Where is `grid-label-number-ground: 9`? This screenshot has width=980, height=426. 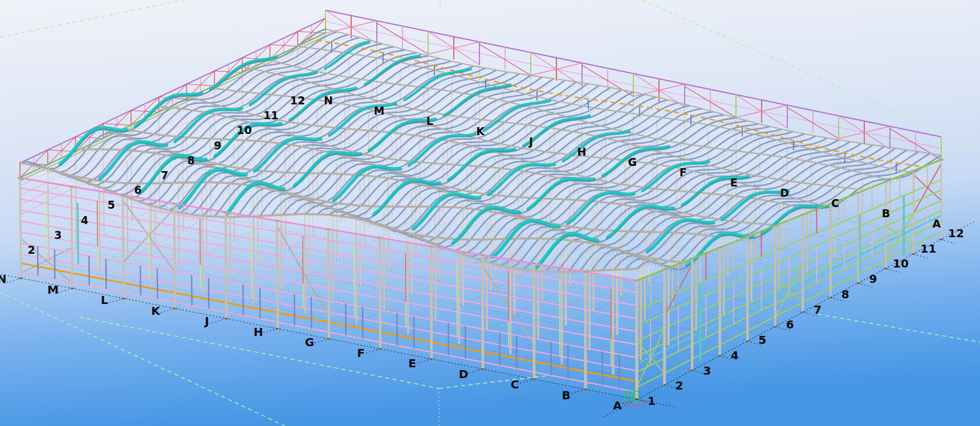
grid-label-number-ground: 9 is located at coordinates (873, 279).